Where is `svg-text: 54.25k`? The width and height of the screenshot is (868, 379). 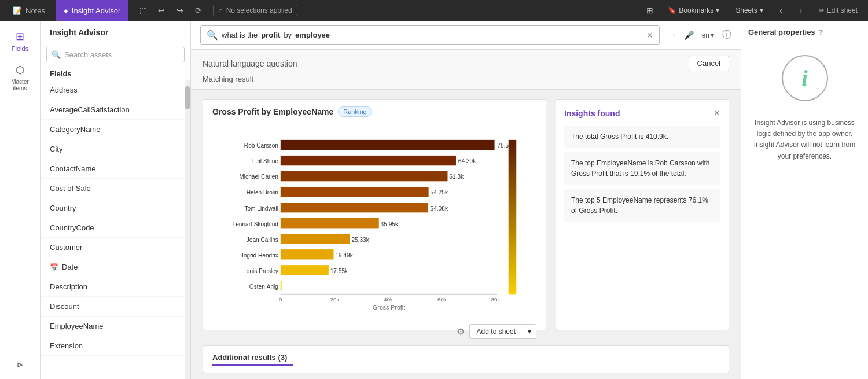 svg-text: 54.25k is located at coordinates (440, 192).